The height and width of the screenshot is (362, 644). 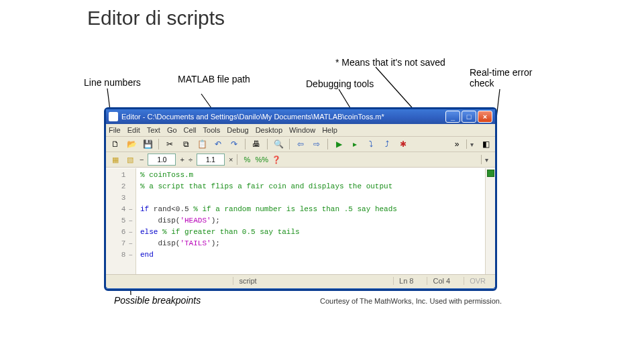 What do you see at coordinates (311, 255) in the screenshot?
I see `code-line: end` at bounding box center [311, 255].